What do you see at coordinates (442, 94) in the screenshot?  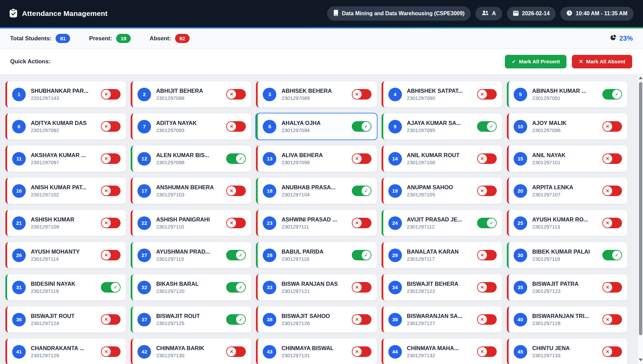 I see `student-card: 4ABHISHEK SATPAT...2301297090✕` at bounding box center [442, 94].